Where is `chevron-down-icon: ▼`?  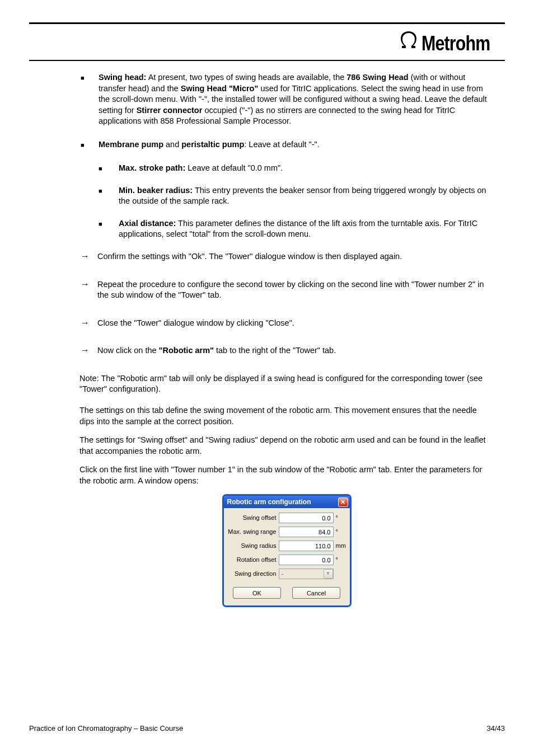 chevron-down-icon: ▼ is located at coordinates (328, 574).